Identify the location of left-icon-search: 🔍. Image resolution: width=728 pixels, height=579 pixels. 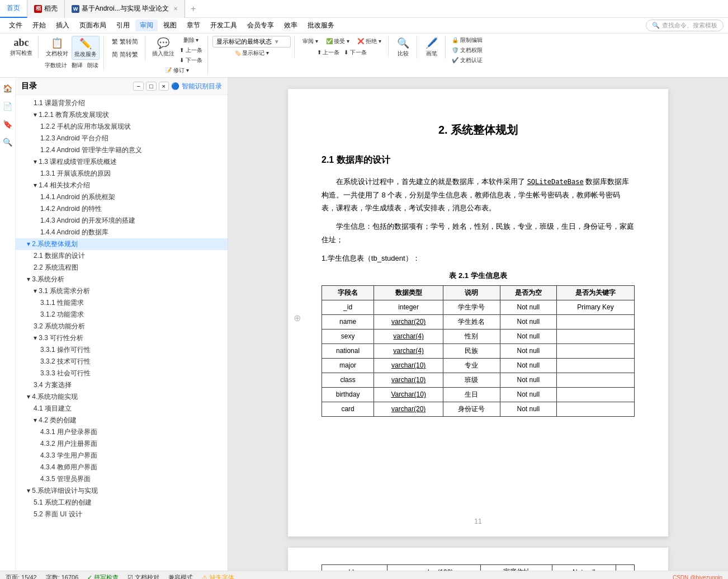
(8, 142).